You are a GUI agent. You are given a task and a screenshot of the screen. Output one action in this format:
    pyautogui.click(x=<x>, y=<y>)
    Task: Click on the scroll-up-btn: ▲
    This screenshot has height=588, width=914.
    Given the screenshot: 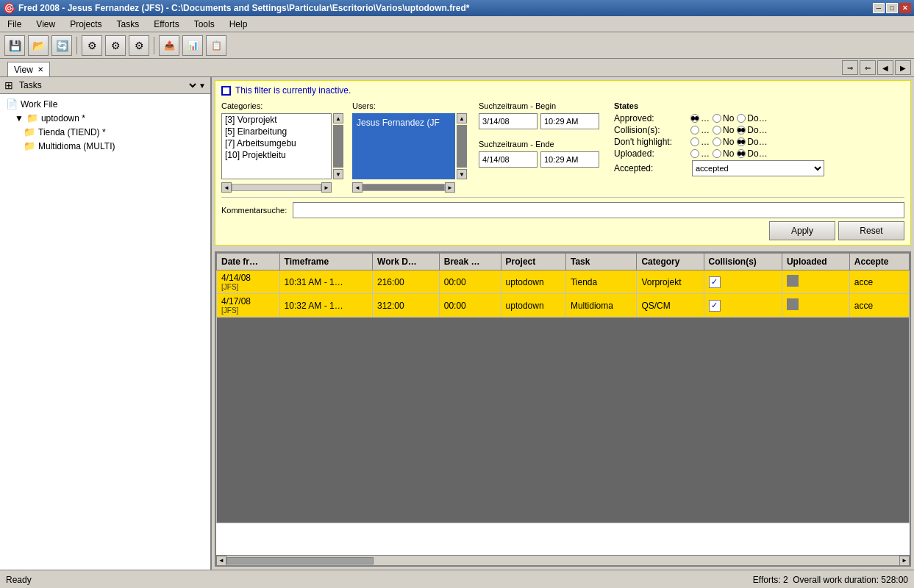 What is the action you would take?
    pyautogui.click(x=338, y=118)
    